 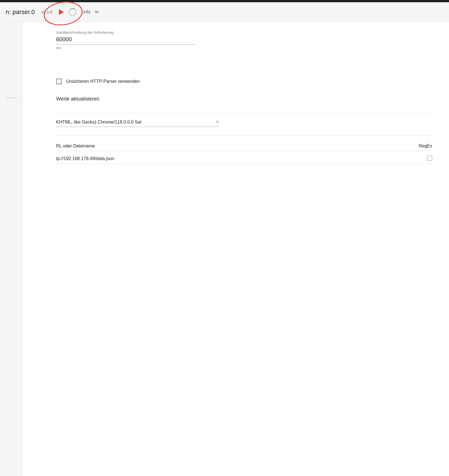 I want to click on timeout-value: 60000, so click(x=126, y=40).